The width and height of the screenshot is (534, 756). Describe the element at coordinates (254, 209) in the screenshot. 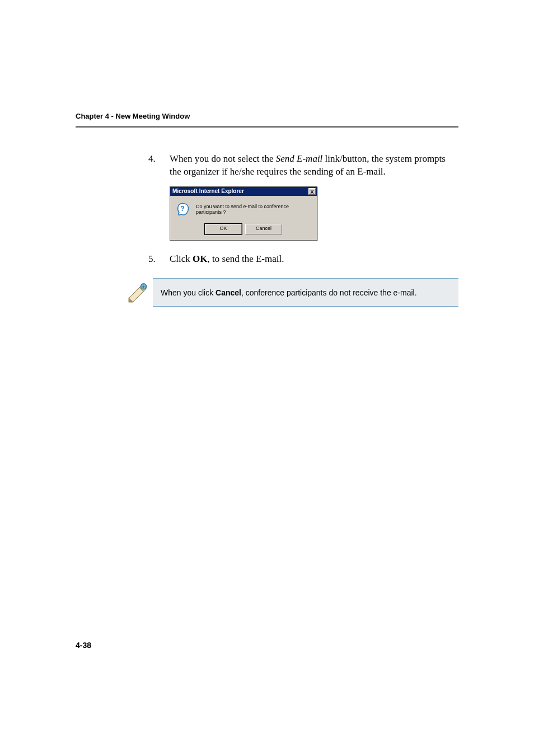

I see `dialog-message: Do you want to send e-mail to conference…` at that location.